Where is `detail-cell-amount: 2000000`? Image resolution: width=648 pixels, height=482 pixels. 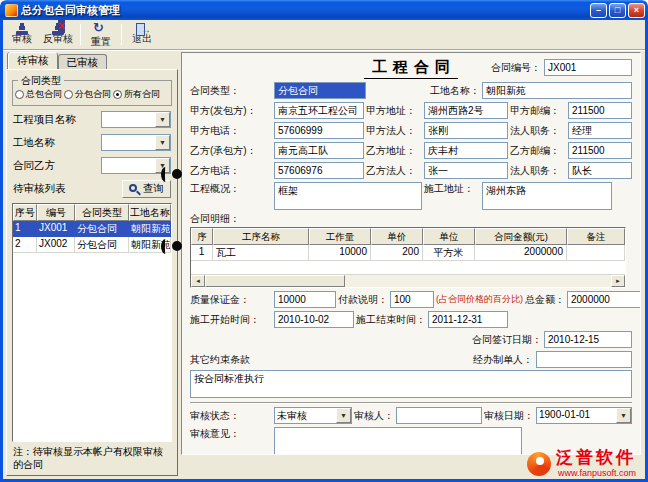
detail-cell-amount: 2000000 is located at coordinates (521, 253).